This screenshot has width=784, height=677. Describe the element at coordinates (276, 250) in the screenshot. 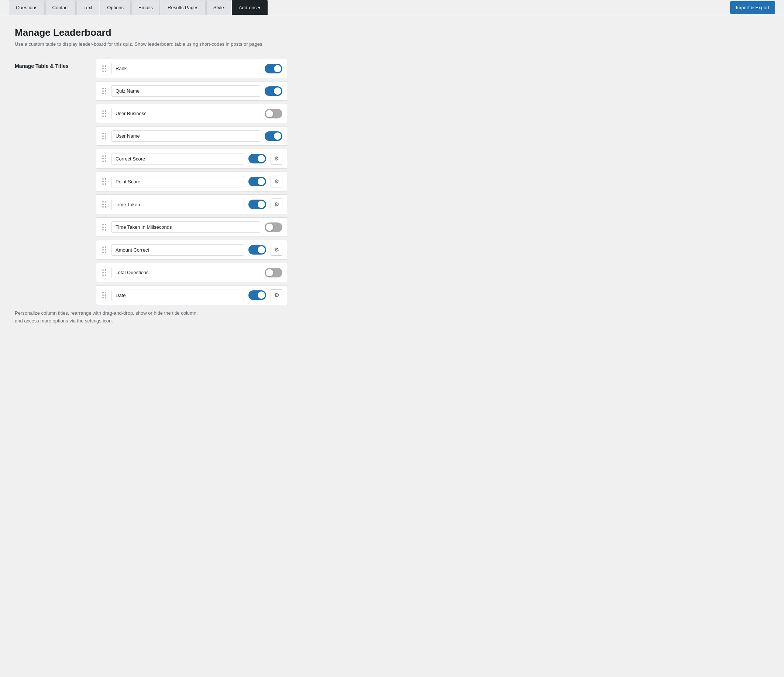

I see `gear-button-amount-correct: ⚙` at that location.